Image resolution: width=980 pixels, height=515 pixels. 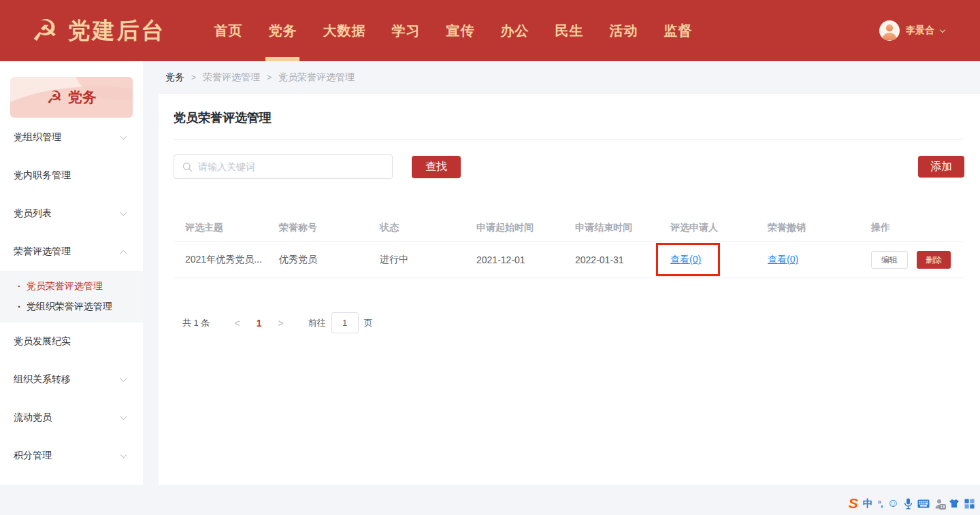 What do you see at coordinates (719, 228) in the screenshot?
I see `col-header-applicants: 评选申请人` at bounding box center [719, 228].